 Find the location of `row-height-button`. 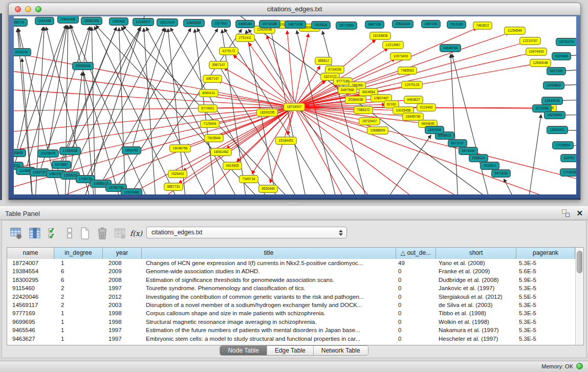

row-height-button is located at coordinates (70, 233).